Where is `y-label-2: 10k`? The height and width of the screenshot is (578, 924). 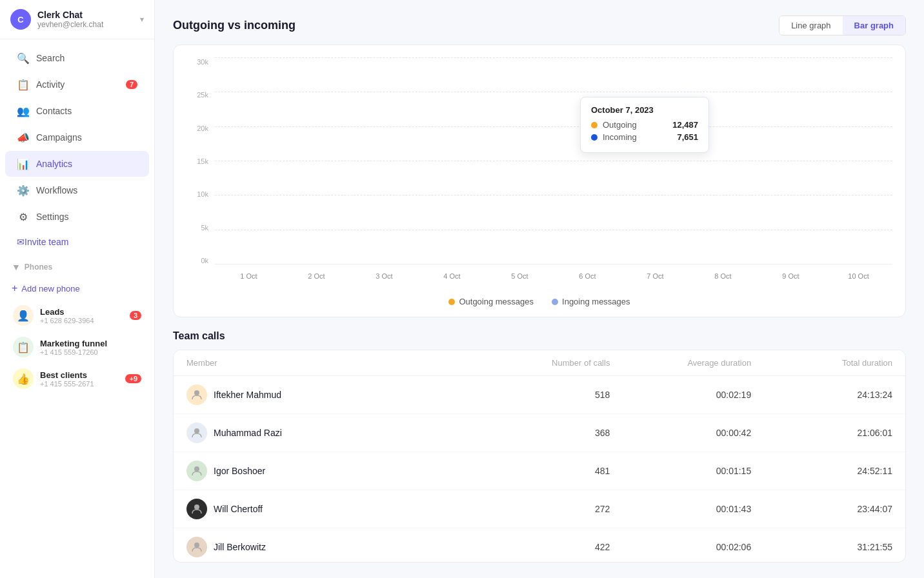
y-label-2: 10k is located at coordinates (199, 194).